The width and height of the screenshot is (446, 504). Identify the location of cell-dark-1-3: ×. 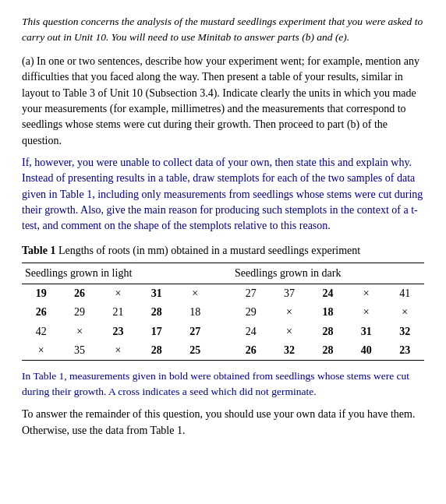
(366, 312).